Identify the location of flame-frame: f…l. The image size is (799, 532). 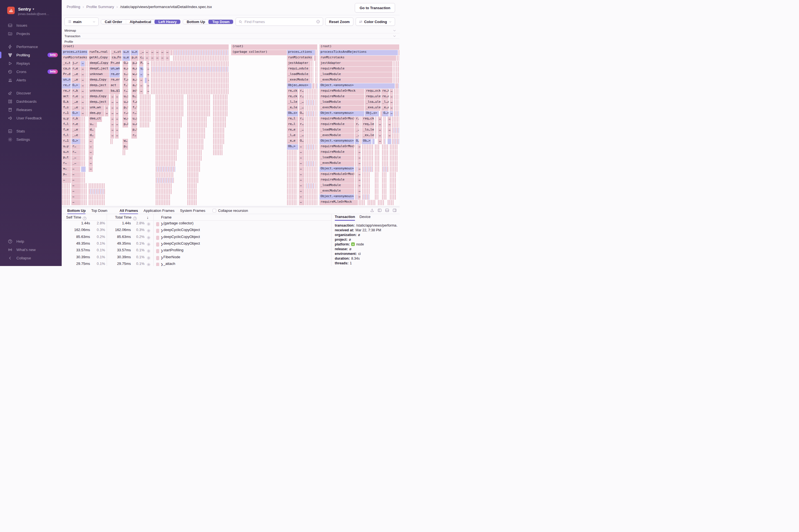
(125, 86).